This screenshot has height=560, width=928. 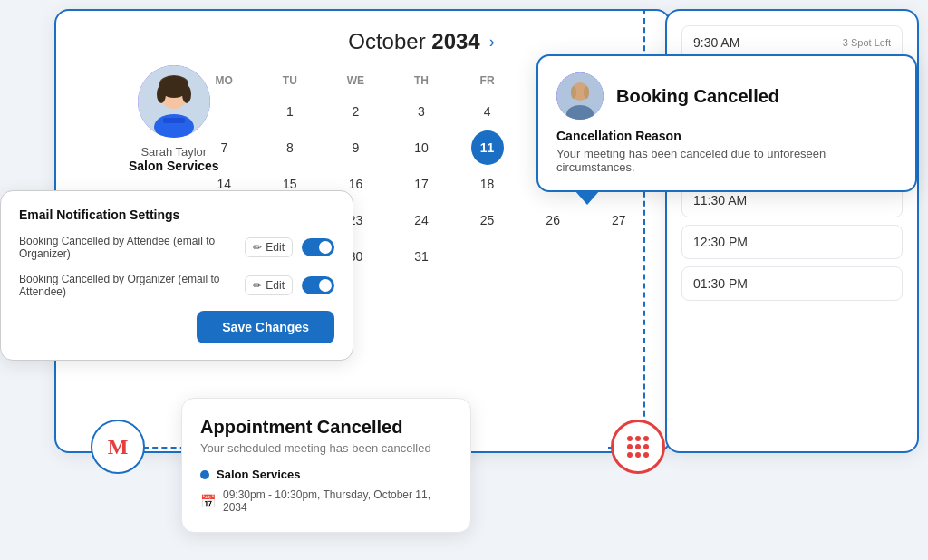 I want to click on spots-badge-0: 3 Spot Left, so click(x=866, y=43).